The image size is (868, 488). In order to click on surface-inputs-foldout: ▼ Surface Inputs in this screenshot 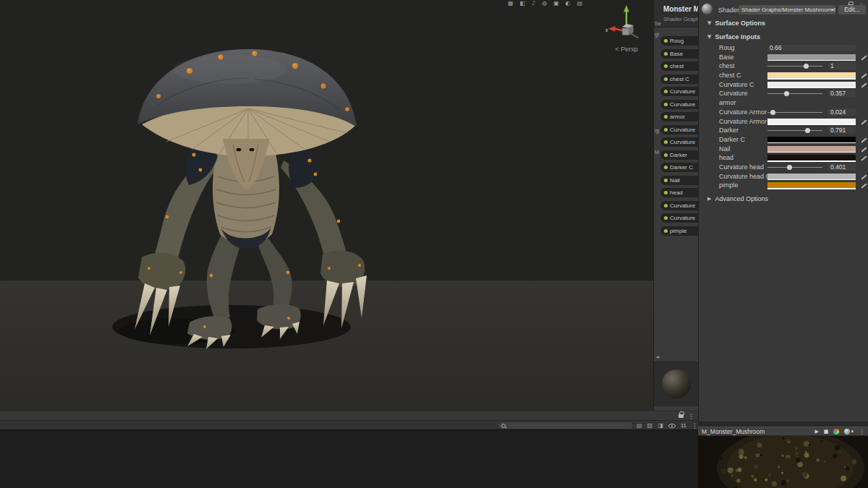, I will do `click(733, 37)`.